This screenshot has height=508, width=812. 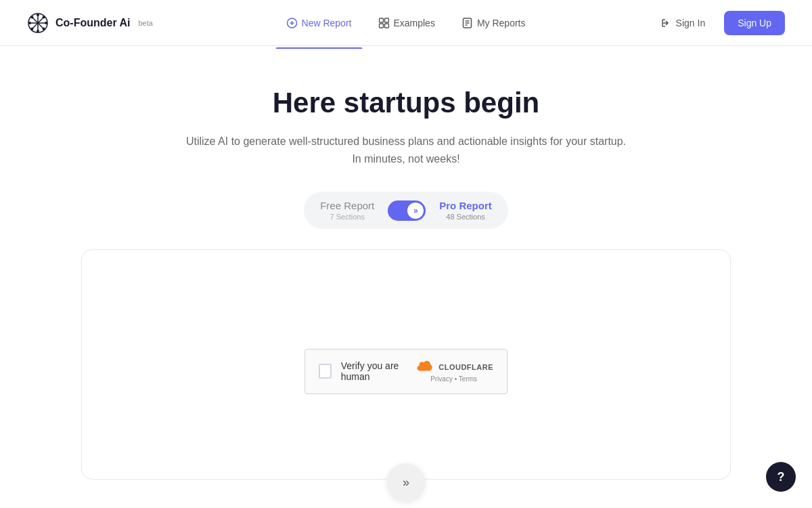 What do you see at coordinates (146, 23) in the screenshot?
I see `beta-badge: beta` at bounding box center [146, 23].